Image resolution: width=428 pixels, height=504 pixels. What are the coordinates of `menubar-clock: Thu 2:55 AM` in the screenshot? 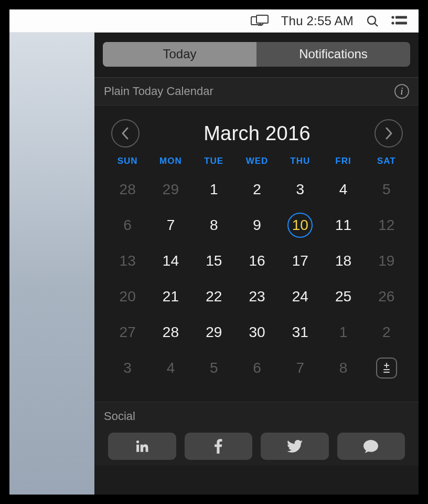 It's located at (317, 21).